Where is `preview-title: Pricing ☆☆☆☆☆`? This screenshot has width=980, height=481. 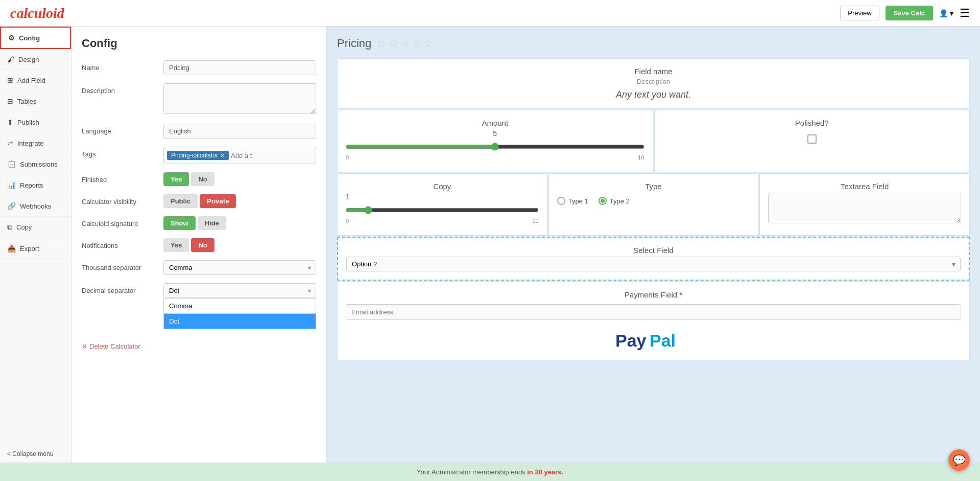 preview-title: Pricing ☆☆☆☆☆ is located at coordinates (654, 43).